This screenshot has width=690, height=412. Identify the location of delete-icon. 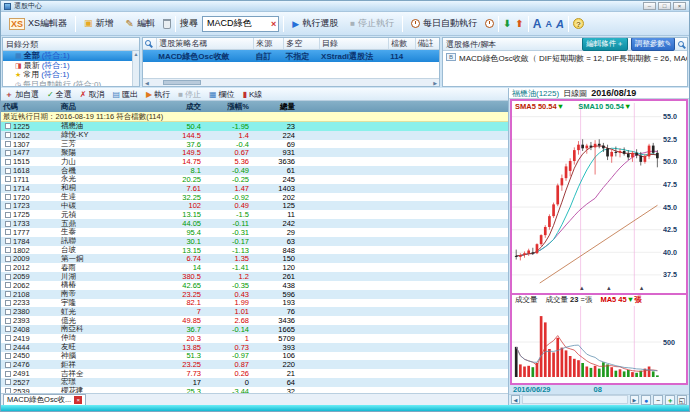
(167, 24).